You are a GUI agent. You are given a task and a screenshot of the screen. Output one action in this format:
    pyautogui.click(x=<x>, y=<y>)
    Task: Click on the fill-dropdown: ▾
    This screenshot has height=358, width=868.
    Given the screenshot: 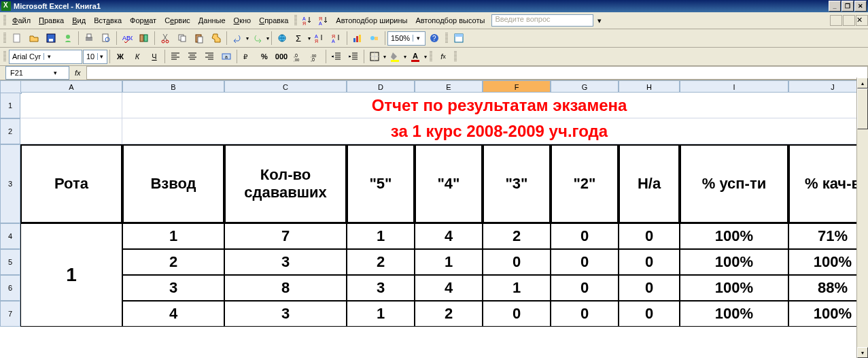 What is the action you would take?
    pyautogui.click(x=405, y=57)
    